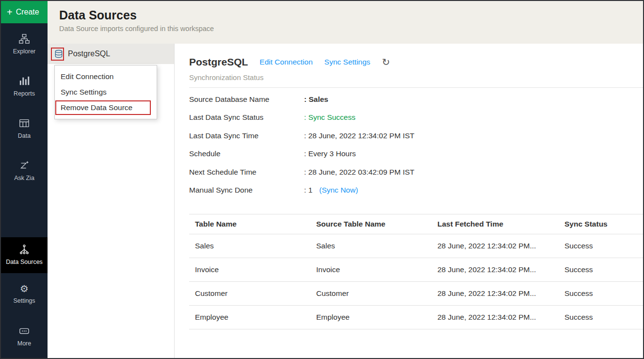 Image resolution: width=644 pixels, height=359 pixels. Describe the element at coordinates (28, 12) in the screenshot. I see `create-button-label: Create` at that location.